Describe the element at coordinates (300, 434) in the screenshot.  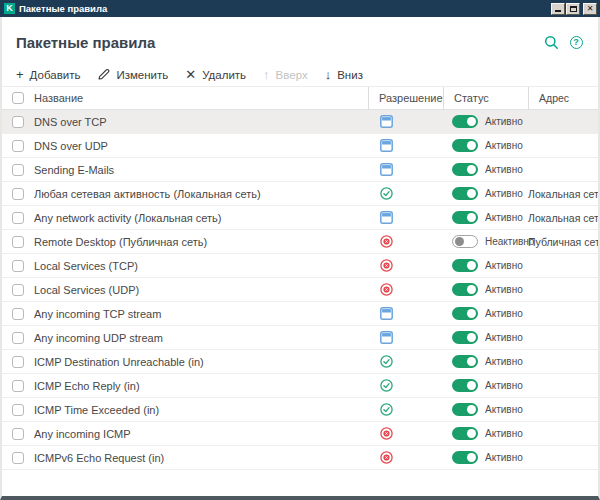
I see `table-row: Any incoming ICMP Активно` at that location.